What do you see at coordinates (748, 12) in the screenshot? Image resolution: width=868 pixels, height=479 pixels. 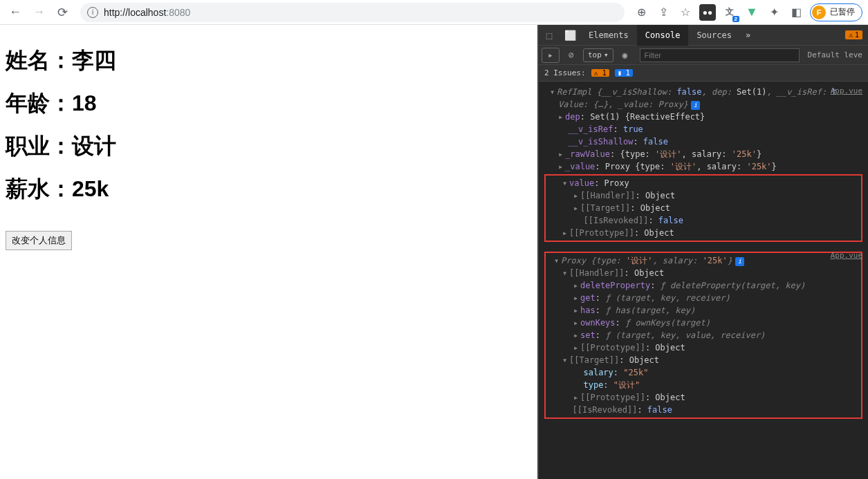 I see `toolbar-right: ⊕ ⇪ ☆ ●● 文2 ▼ ✦ ◧ F 已暂停` at bounding box center [748, 12].